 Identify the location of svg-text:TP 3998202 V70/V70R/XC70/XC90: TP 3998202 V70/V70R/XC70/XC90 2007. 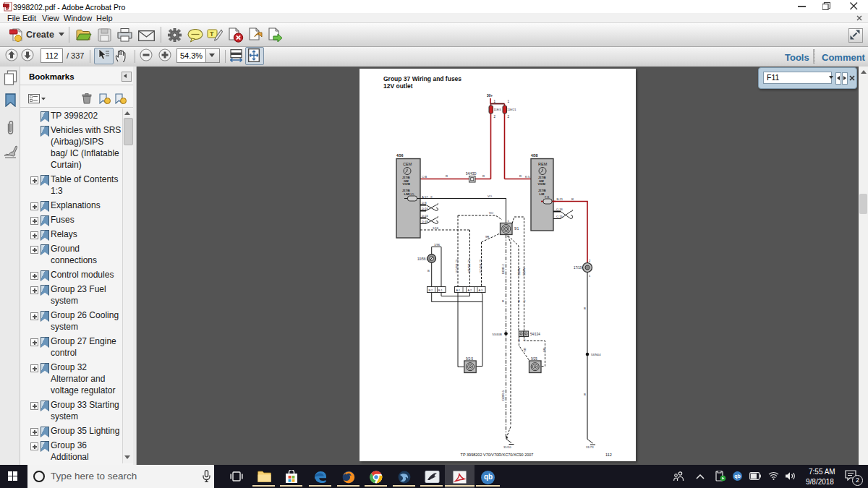
(498, 455).